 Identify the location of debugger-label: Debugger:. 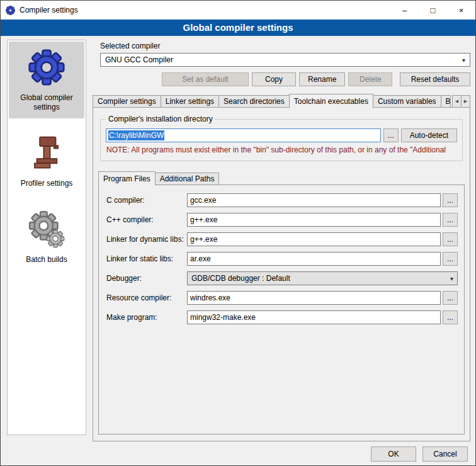
(147, 278).